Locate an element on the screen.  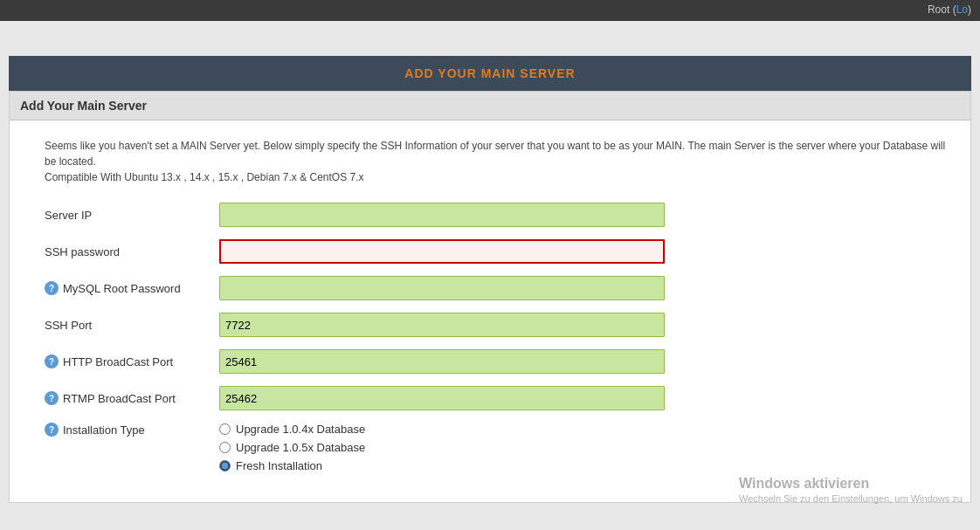
ssh-password-label: SSH password is located at coordinates (132, 251).